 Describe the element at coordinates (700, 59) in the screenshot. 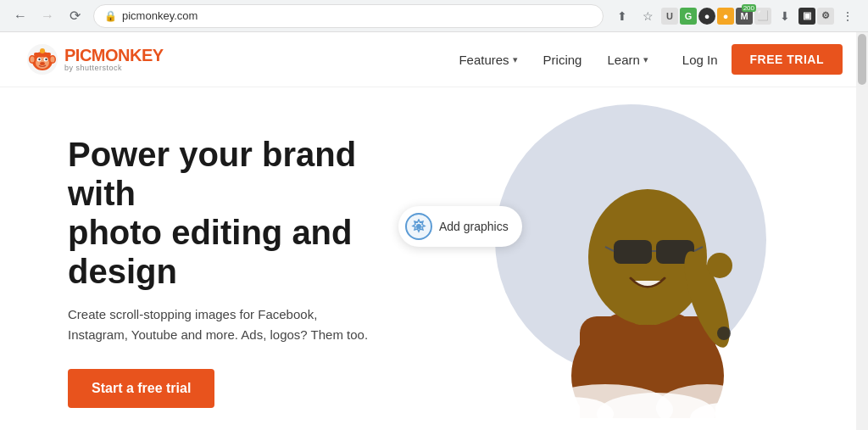

I see `login-button: Log In` at that location.